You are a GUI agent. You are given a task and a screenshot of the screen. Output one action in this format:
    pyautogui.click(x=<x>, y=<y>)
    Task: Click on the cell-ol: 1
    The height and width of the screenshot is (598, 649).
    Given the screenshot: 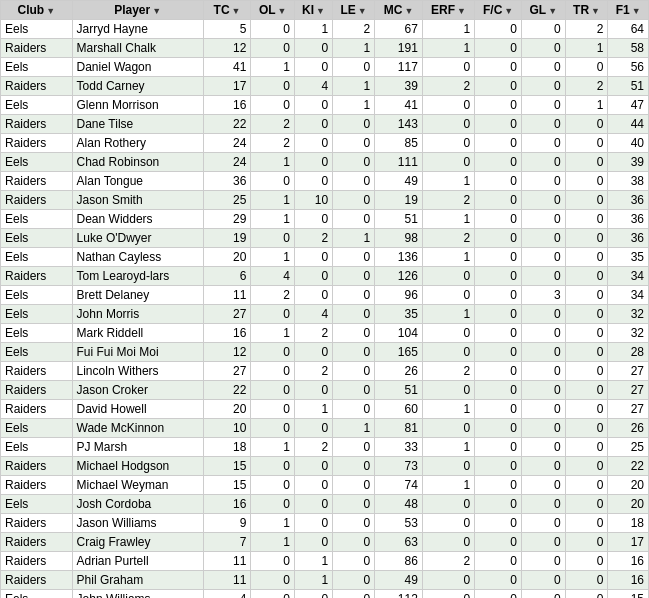 What is the action you would take?
    pyautogui.click(x=273, y=448)
    